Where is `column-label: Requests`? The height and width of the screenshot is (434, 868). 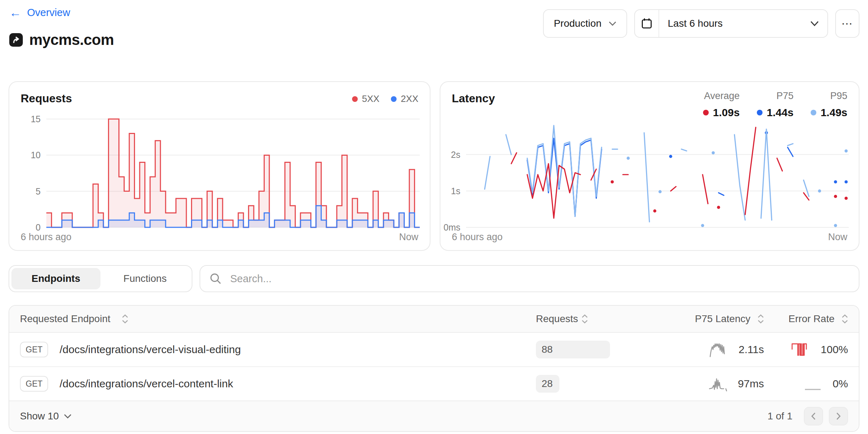 column-label: Requests is located at coordinates (557, 319).